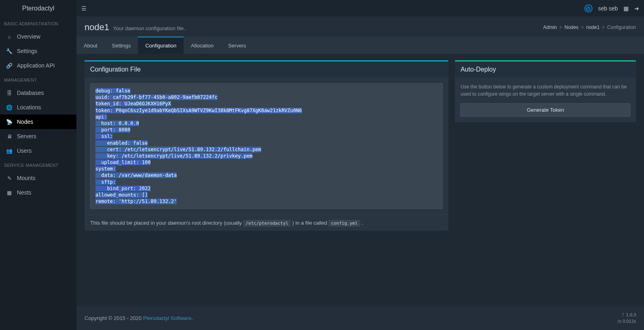  What do you see at coordinates (27, 136) in the screenshot?
I see `sidebar-item-label: Servers` at bounding box center [27, 136].